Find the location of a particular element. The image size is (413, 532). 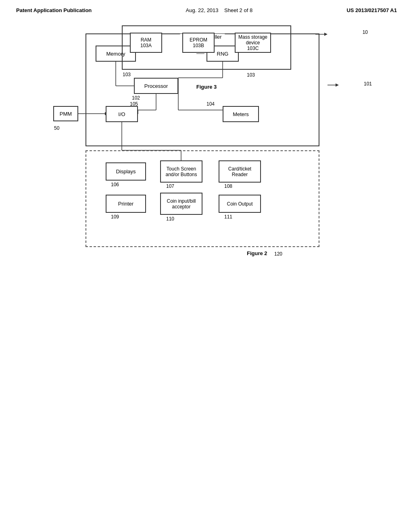

ref-106: 106 is located at coordinates (115, 185).